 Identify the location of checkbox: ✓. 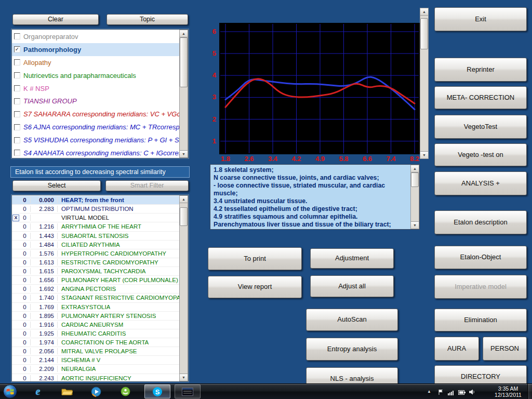
(17, 49).